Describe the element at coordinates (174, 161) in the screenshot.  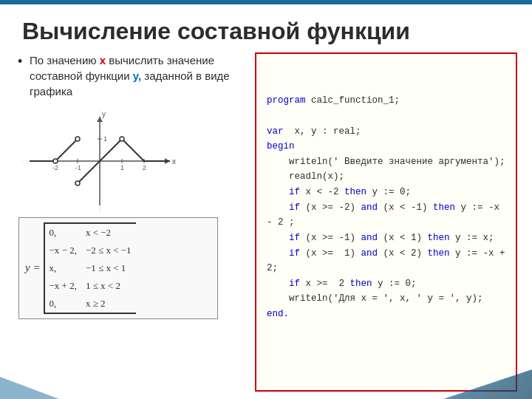
I see `svg-text: x` at that location.